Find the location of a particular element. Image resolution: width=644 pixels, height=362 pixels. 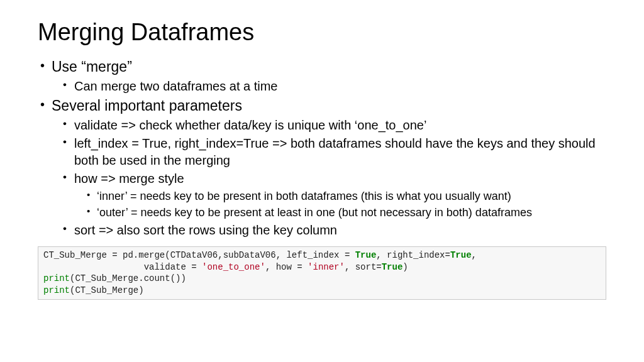

bullet-2-3-text: how => merge style is located at coordinates (130, 178).